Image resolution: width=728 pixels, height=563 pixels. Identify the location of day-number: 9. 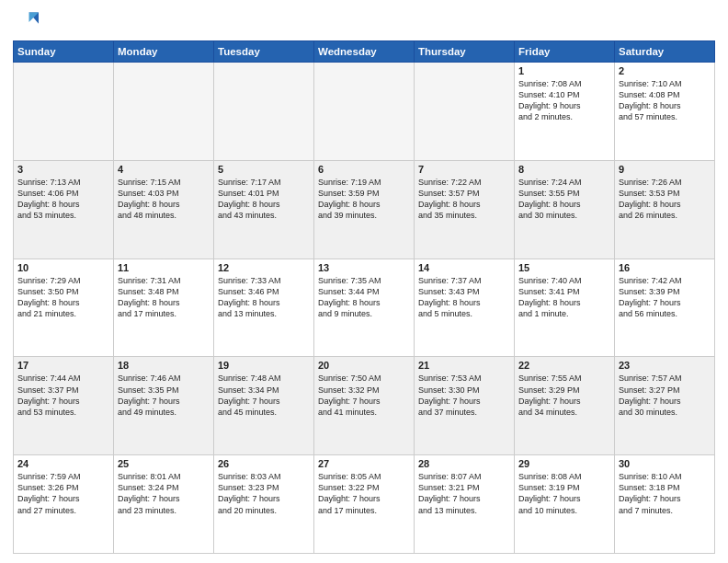
(665, 169).